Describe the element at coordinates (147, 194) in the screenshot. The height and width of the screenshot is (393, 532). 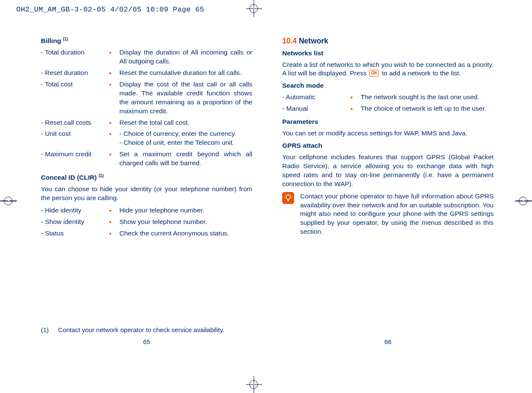
I see `conceal-intro: You can choose to hide your identity (or…` at that location.